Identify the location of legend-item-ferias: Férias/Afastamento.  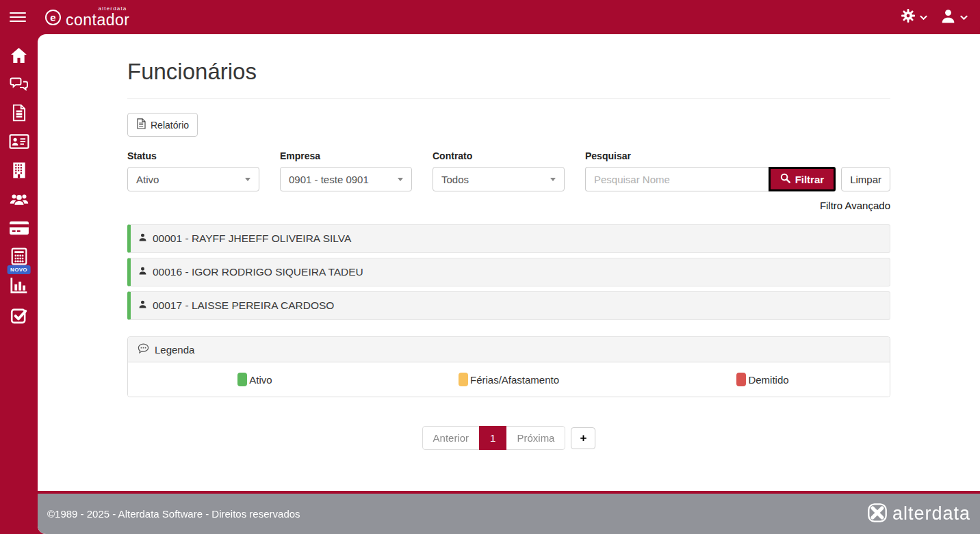
(509, 379).